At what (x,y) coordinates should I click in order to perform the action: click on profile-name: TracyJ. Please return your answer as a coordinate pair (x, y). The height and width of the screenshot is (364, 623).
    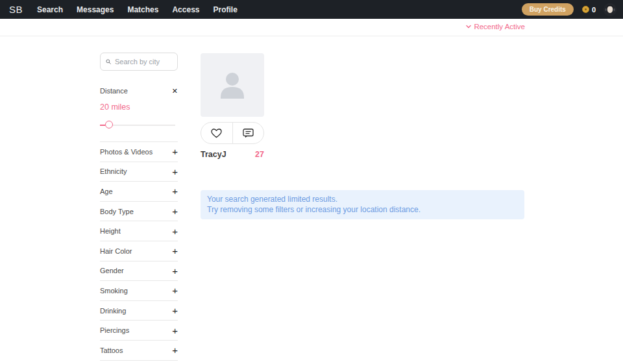
    Looking at the image, I should click on (214, 154).